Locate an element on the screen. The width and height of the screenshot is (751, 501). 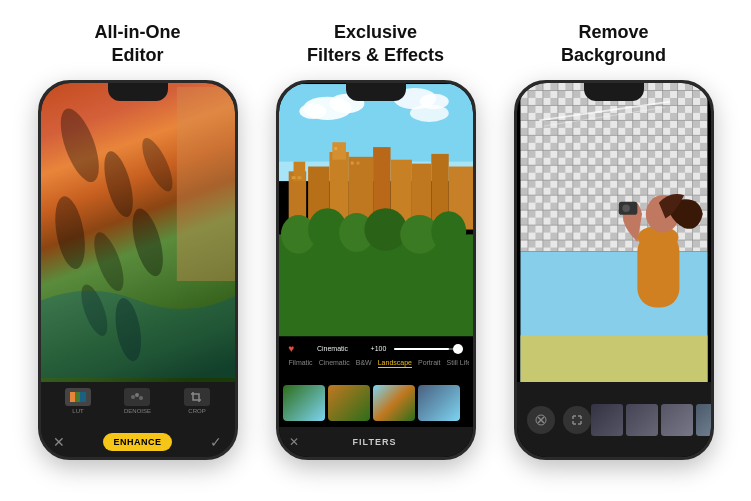
card-bg-remove-title: Remove Background is located at coordinates (614, 44).